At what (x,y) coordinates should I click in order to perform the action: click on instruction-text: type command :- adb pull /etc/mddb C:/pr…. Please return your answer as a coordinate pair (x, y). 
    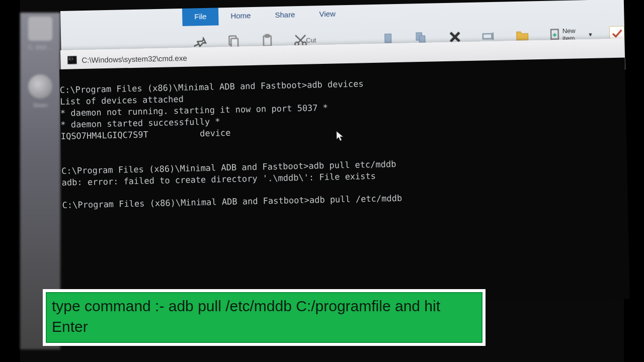
    Looking at the image, I should click on (264, 318).